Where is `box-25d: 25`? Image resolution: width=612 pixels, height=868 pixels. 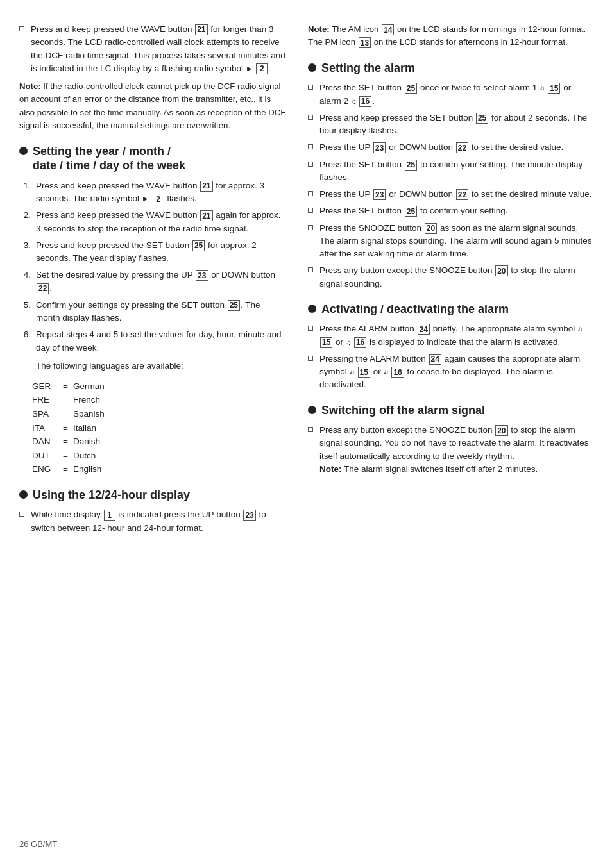 box-25d: 25 is located at coordinates (482, 118).